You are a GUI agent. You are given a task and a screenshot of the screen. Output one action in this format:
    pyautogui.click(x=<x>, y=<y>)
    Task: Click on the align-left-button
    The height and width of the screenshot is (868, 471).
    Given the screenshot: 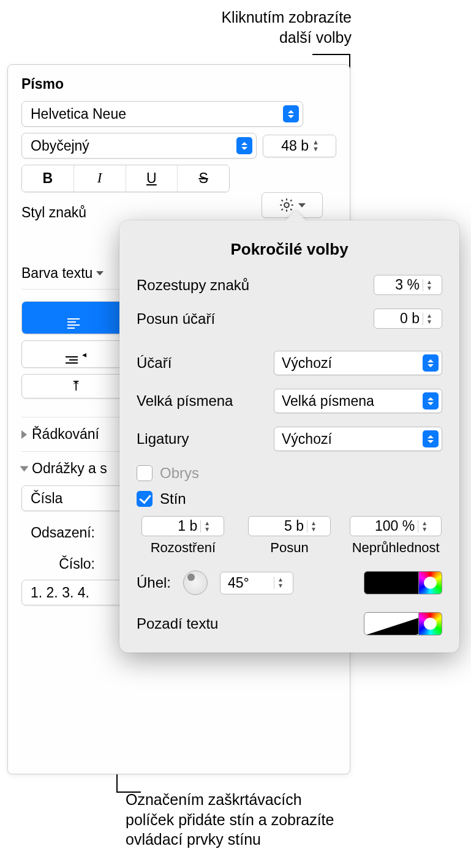 What is the action you would take?
    pyautogui.click(x=73, y=318)
    